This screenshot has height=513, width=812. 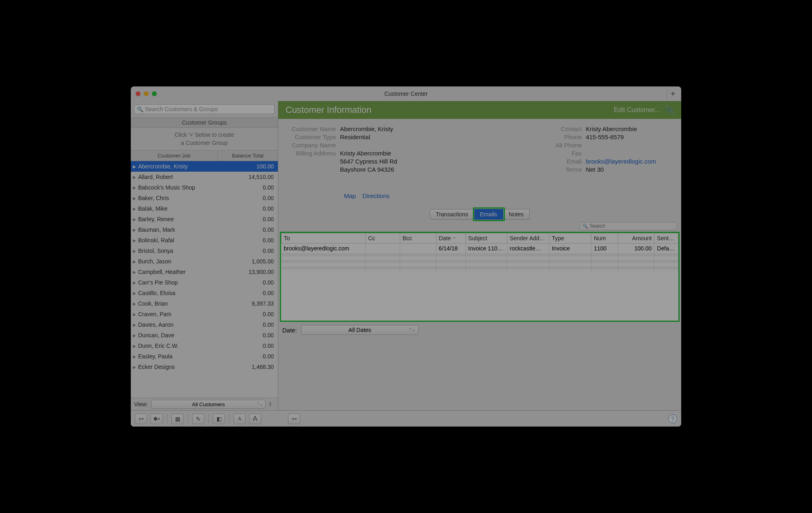 What do you see at coordinates (204, 209) in the screenshot?
I see `customer-row: ▶Balak, Mike0.00` at bounding box center [204, 209].